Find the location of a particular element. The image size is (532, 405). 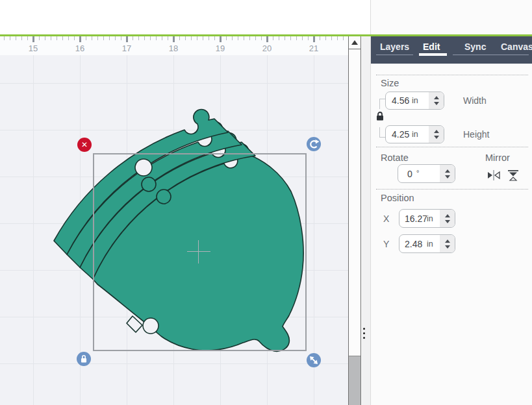

vertical-scrollbar is located at coordinates (355, 221).